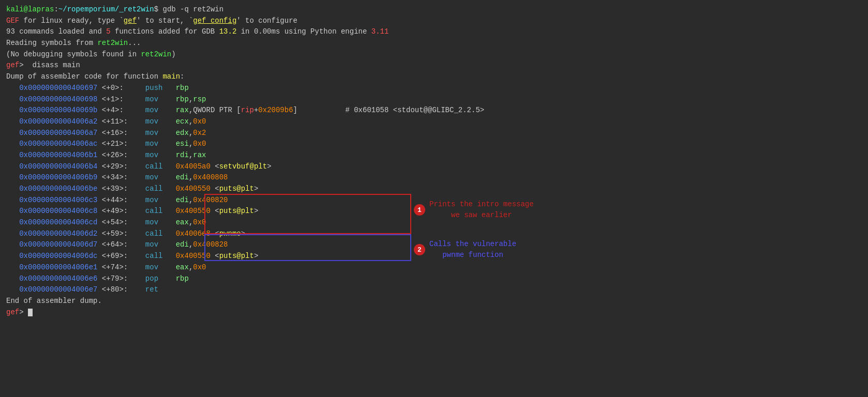 This screenshot has height=397, width=868. What do you see at coordinates (434, 43) in the screenshot?
I see `reading-symbols: Reading symbols from ret2win...` at bounding box center [434, 43].